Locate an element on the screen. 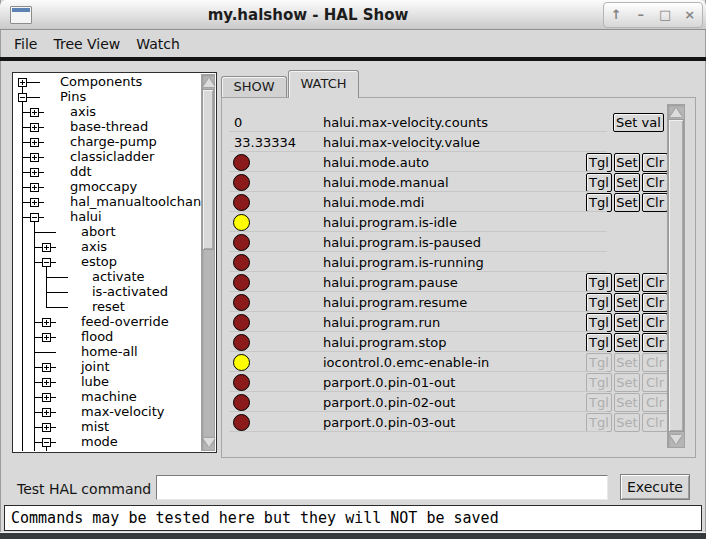  tree-item: mist is located at coordinates (95, 426).